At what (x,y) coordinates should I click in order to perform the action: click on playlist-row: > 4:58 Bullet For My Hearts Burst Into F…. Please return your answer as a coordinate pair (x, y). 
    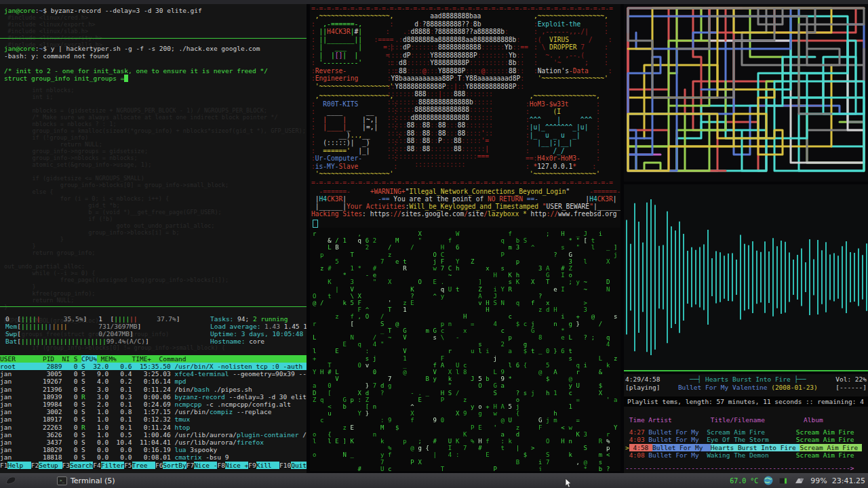
    Looking at the image, I should click on (743, 447).